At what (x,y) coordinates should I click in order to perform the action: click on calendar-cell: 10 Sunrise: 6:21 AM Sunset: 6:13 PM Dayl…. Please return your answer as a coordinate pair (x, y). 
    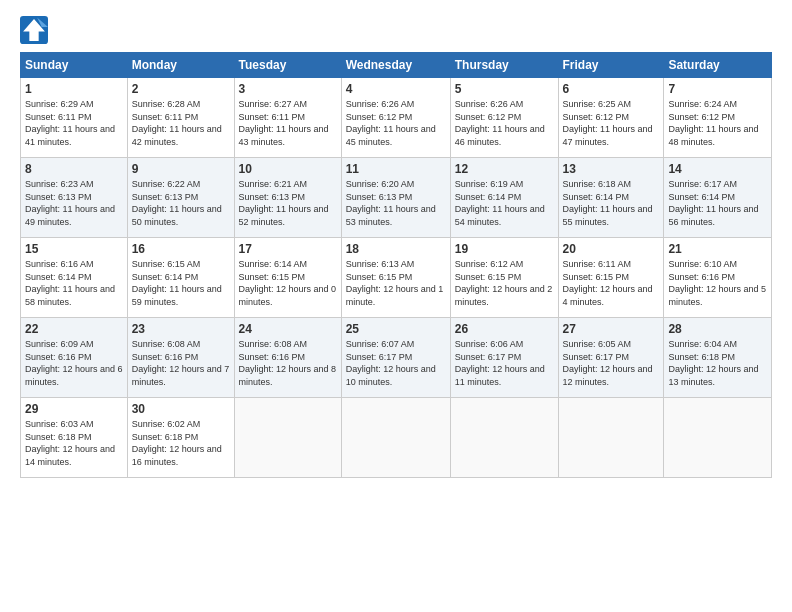
    Looking at the image, I should click on (288, 198).